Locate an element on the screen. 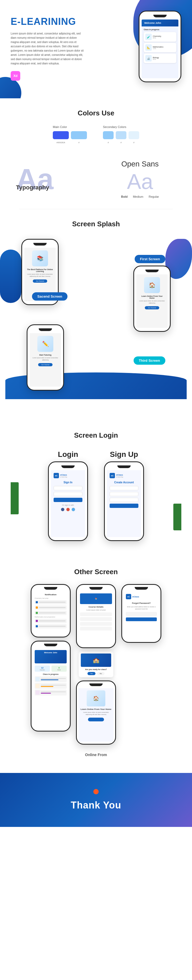 The height and width of the screenshot is (980, 192). login-form-title: Sign In is located at coordinates (68, 482).